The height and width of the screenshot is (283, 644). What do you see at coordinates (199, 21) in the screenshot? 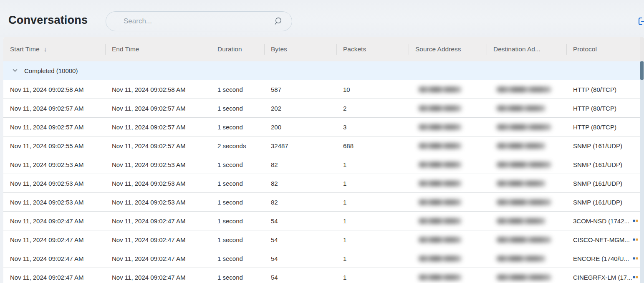
I see `search-box` at bounding box center [199, 21].